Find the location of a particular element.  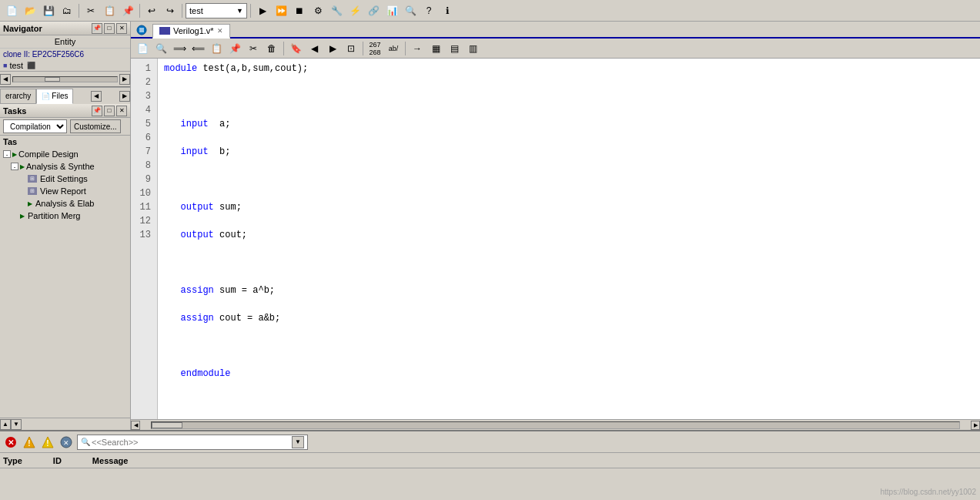

hscroll-right: ▶ is located at coordinates (975, 425).